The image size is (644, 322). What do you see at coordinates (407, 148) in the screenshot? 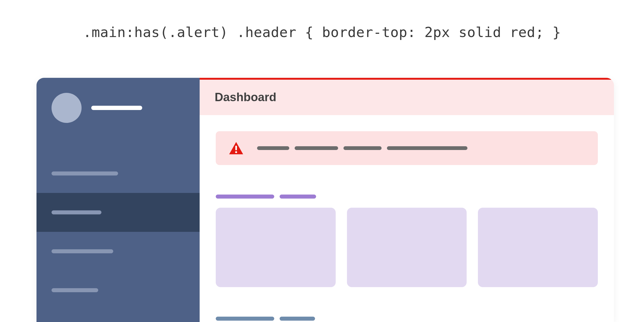
I see `alert-banner` at bounding box center [407, 148].